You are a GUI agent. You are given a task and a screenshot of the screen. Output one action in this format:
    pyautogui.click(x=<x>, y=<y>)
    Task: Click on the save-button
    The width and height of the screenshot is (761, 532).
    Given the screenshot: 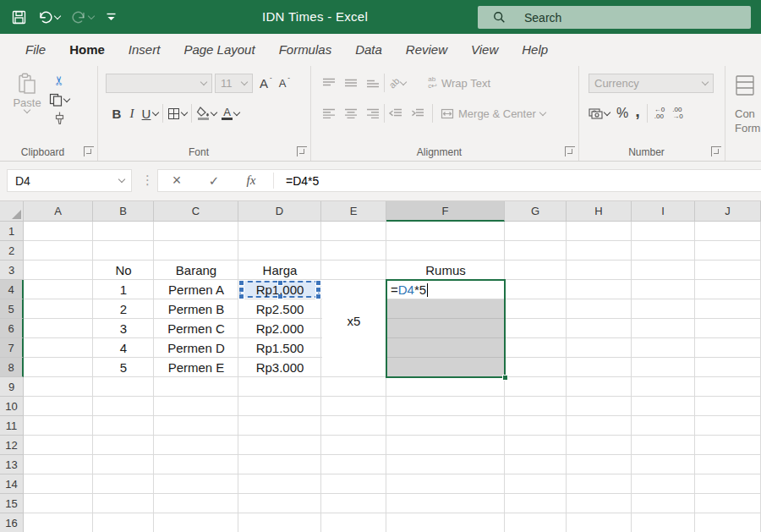 What is the action you would take?
    pyautogui.click(x=19, y=17)
    